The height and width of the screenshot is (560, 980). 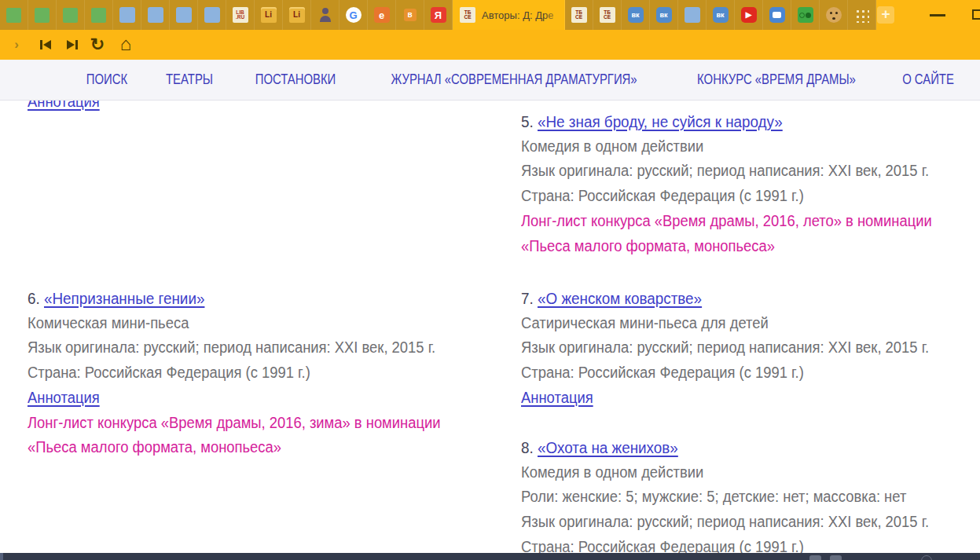 I want to click on minimize-button, so click(x=938, y=16).